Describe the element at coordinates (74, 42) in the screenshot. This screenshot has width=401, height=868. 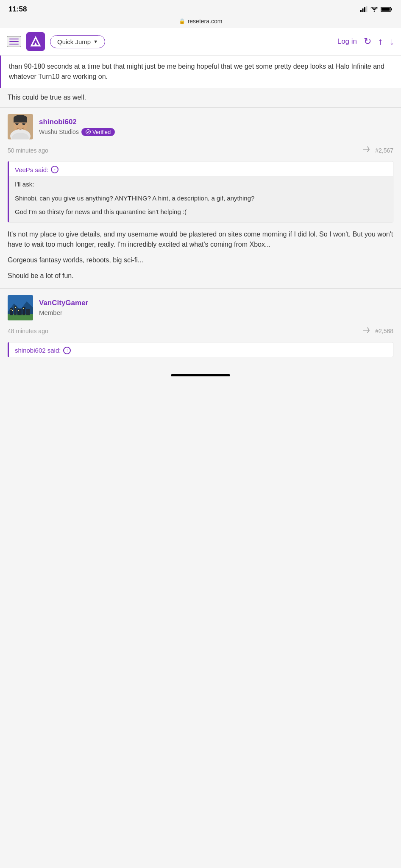
I see `quick-jump-label: Quick Jump` at that location.